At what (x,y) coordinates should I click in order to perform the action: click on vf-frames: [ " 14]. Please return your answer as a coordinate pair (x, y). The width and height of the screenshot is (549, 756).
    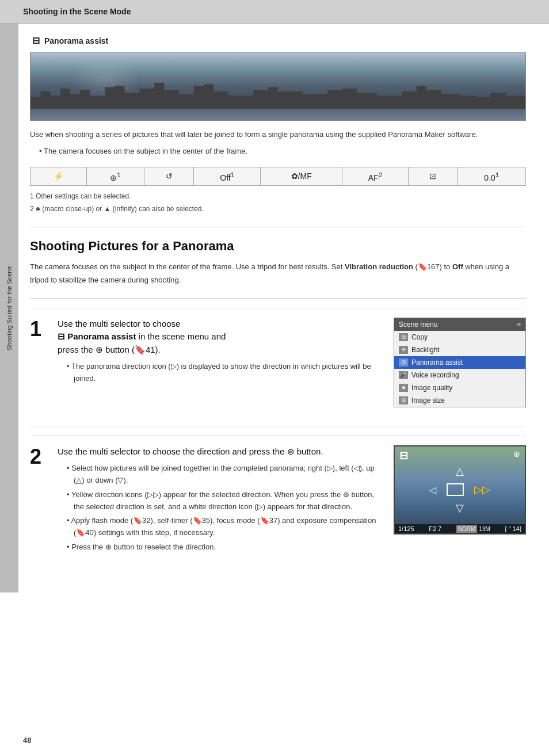
    Looking at the image, I should click on (513, 529).